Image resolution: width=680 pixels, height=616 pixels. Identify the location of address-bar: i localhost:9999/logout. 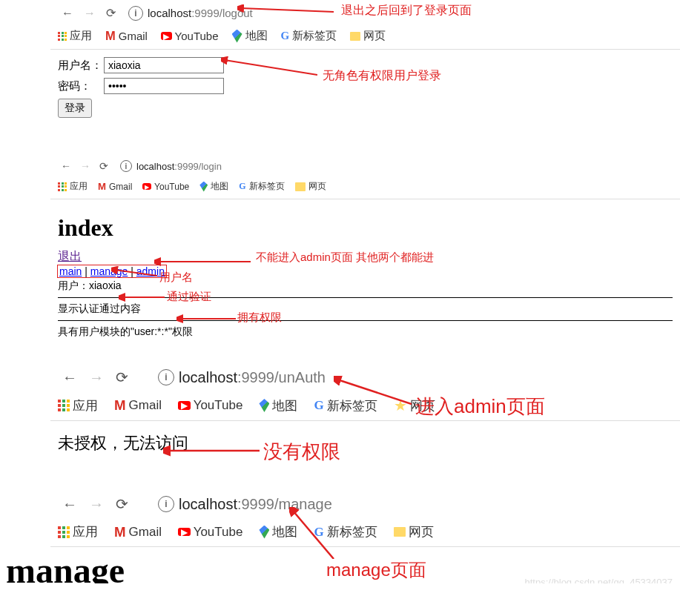
(191, 13).